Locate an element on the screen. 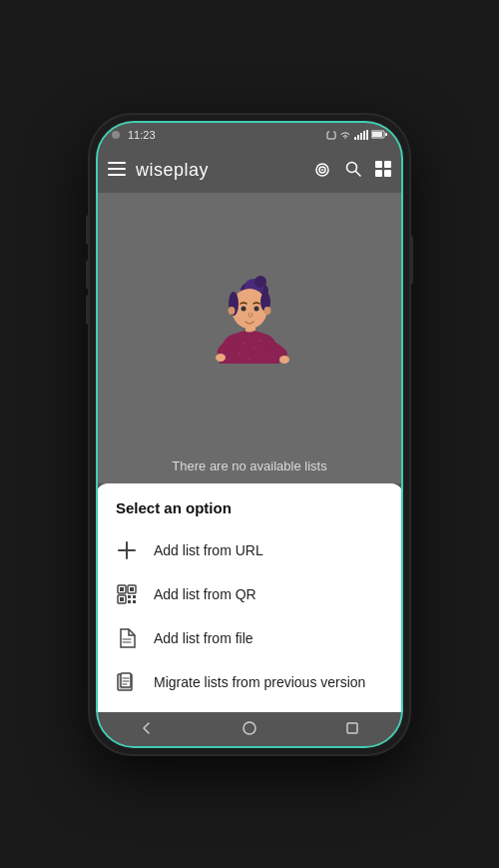 The image size is (499, 868). app-title: wiseplay is located at coordinates (225, 170).